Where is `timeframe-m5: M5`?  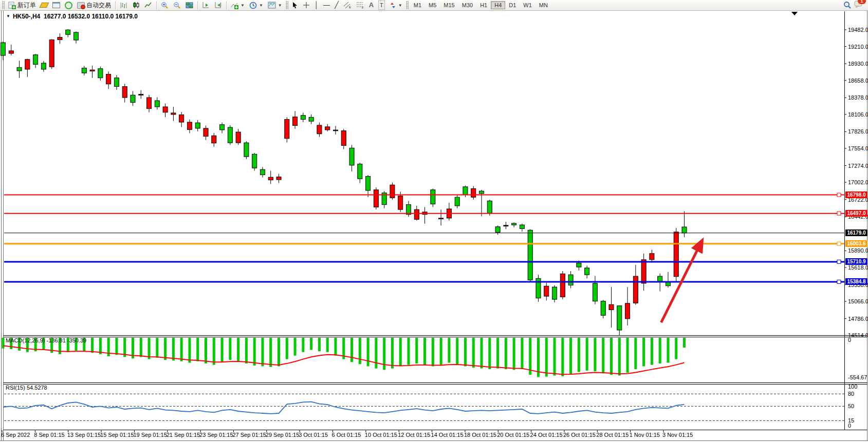 timeframe-m5: M5 is located at coordinates (433, 5).